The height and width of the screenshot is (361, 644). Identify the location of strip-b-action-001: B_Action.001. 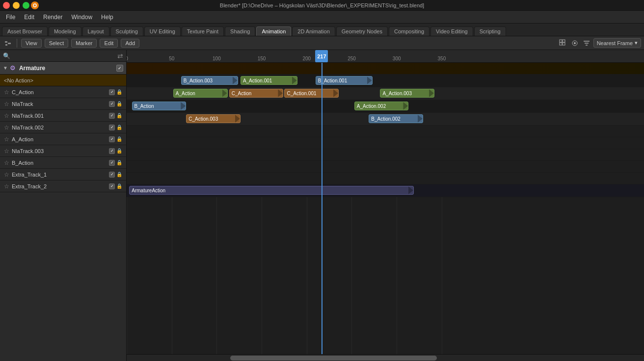
(344, 80).